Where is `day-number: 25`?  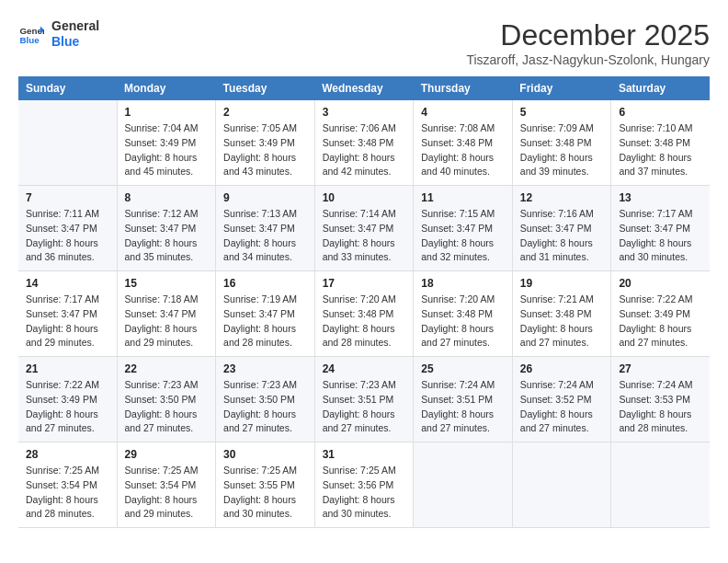
day-number: 25 is located at coordinates (463, 369).